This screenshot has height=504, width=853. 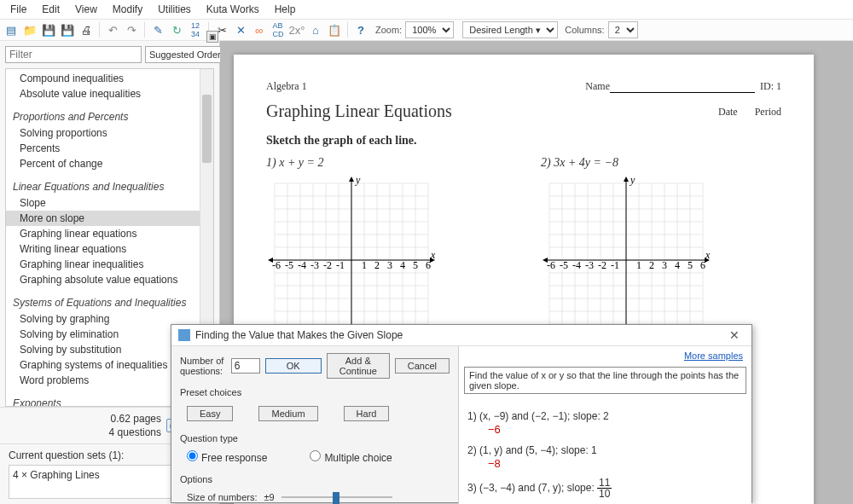 I want to click on id-label: ID: 1, so click(x=771, y=86).